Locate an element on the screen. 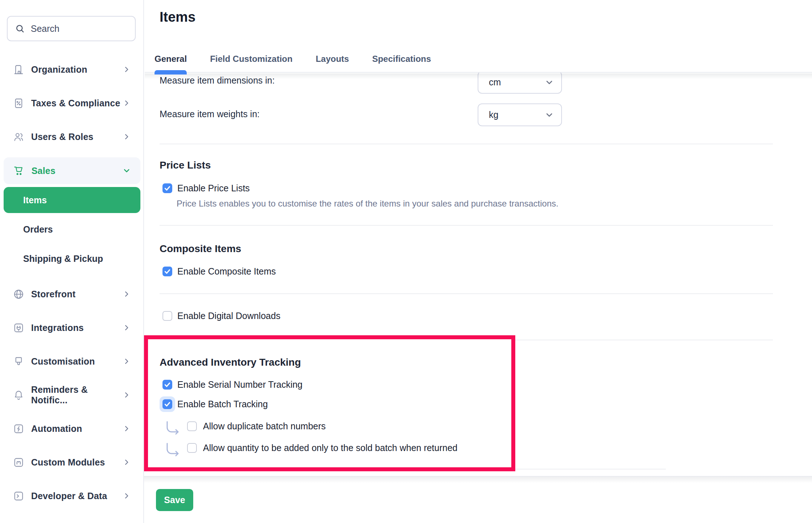 This screenshot has height=523, width=812. weight-unit-label: Measure item weights in: is located at coordinates (210, 114).